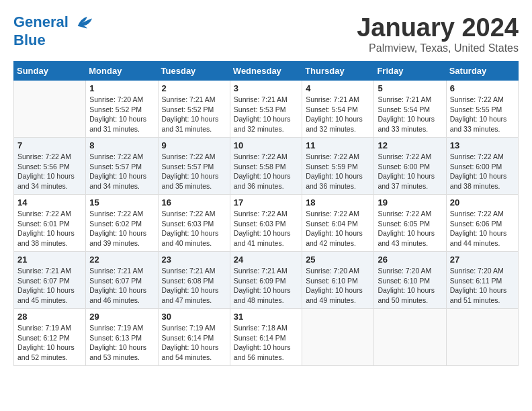 This screenshot has height=411, width=532. Describe the element at coordinates (266, 286) in the screenshot. I see `day-info: Sunrise: 7:21 AM Sunset: 6:09 PM Dayligh…` at that location.